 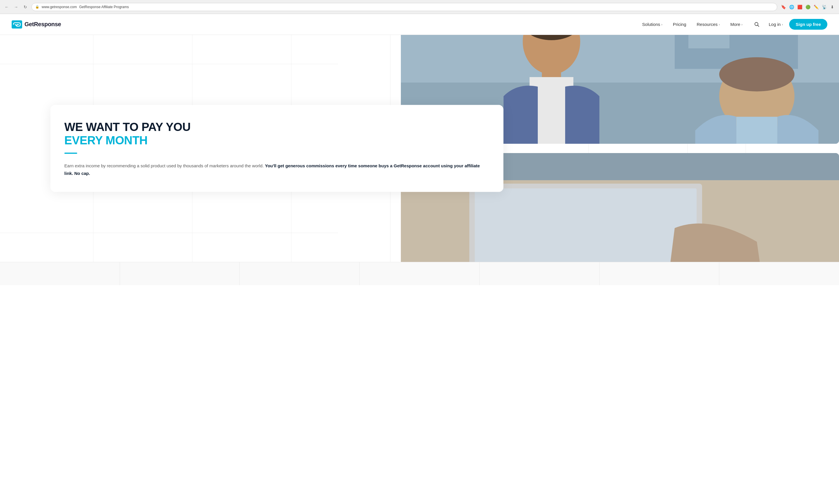 What do you see at coordinates (775, 24) in the screenshot?
I see `login-label: Log in` at bounding box center [775, 24].